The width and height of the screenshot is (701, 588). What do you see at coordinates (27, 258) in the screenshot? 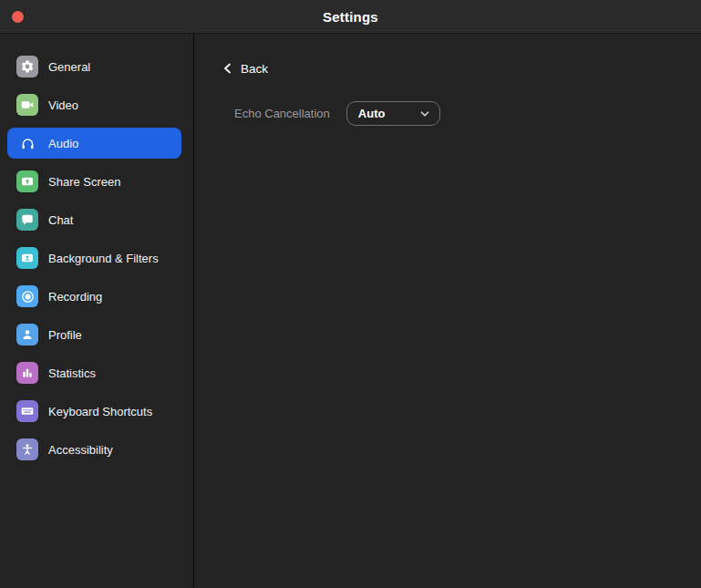
I see `background-filters-icon` at bounding box center [27, 258].